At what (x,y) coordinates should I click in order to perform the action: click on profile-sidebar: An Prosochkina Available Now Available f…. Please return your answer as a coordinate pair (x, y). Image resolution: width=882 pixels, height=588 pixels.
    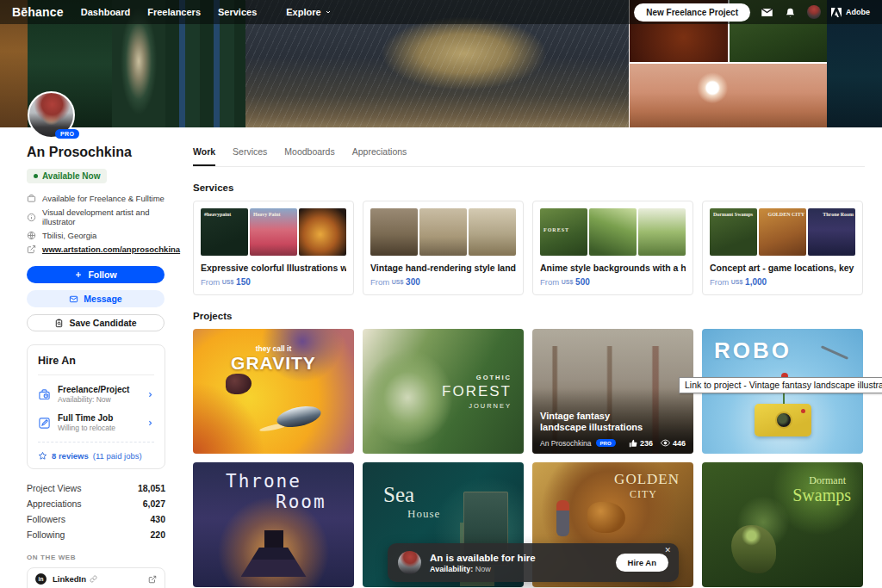
    Looking at the image, I should click on (96, 367).